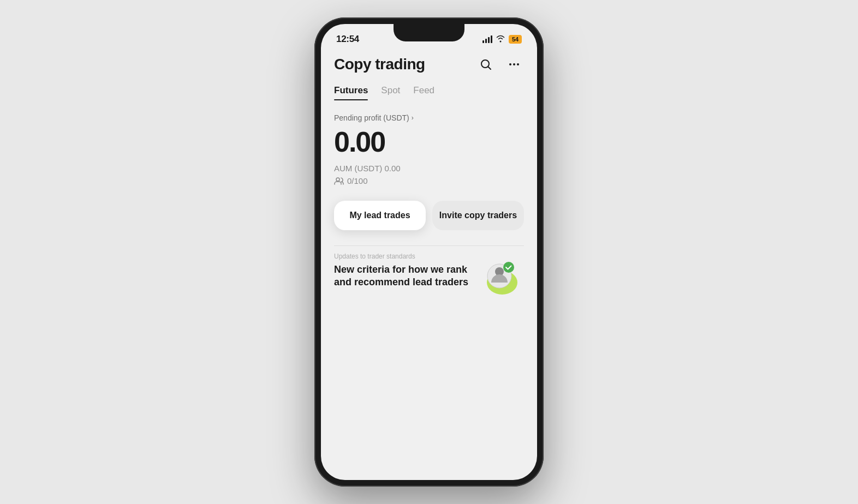  I want to click on followers-row: 0/100, so click(429, 181).